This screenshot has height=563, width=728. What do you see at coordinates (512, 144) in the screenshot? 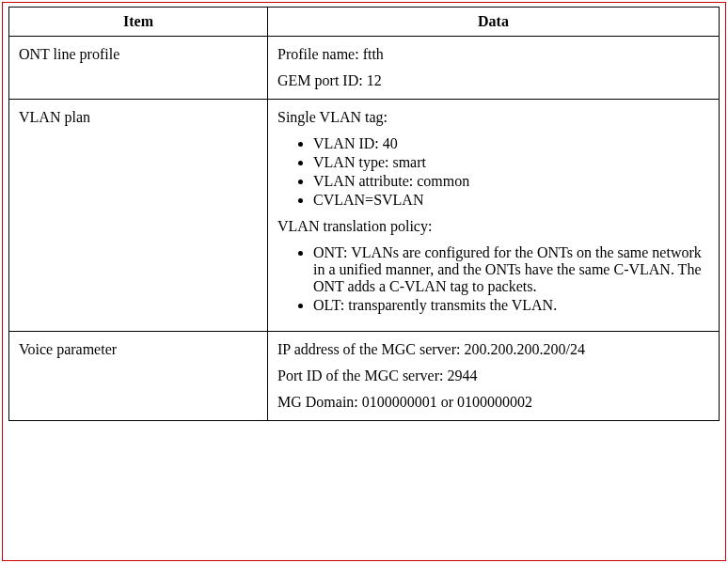
I see `list-item: VLAN ID: 40` at bounding box center [512, 144].